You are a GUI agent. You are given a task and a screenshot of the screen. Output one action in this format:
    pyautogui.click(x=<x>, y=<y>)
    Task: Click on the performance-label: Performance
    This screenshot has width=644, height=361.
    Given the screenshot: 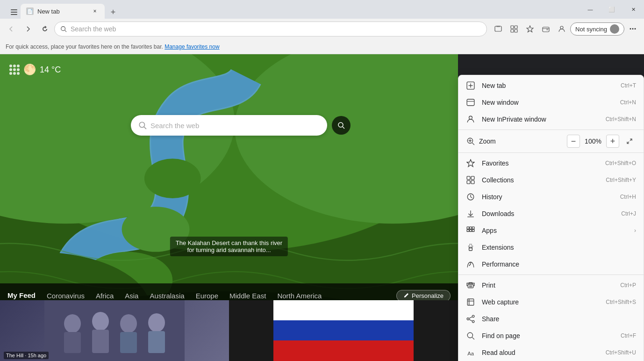 What is the action you would take?
    pyautogui.click(x=556, y=264)
    